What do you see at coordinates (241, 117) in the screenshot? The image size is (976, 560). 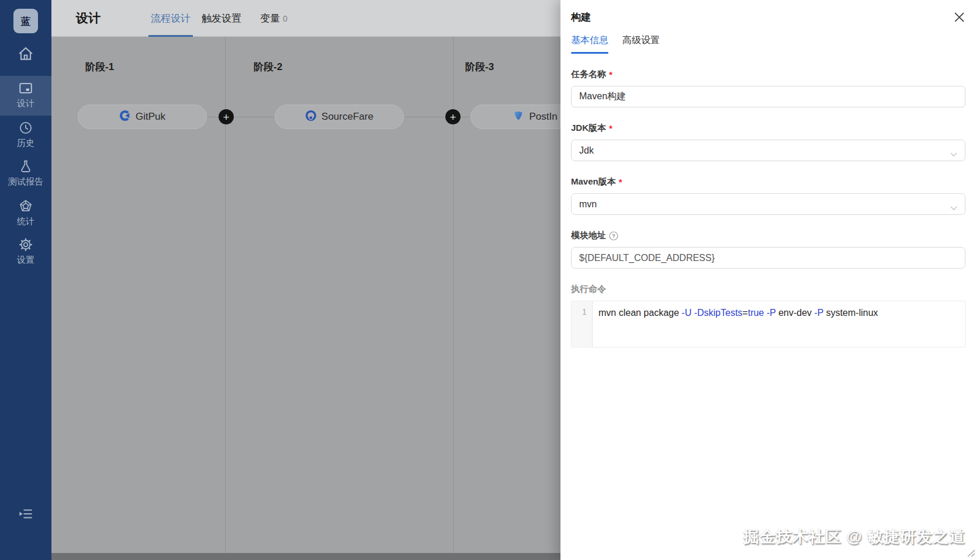 I see `node-connector` at bounding box center [241, 117].